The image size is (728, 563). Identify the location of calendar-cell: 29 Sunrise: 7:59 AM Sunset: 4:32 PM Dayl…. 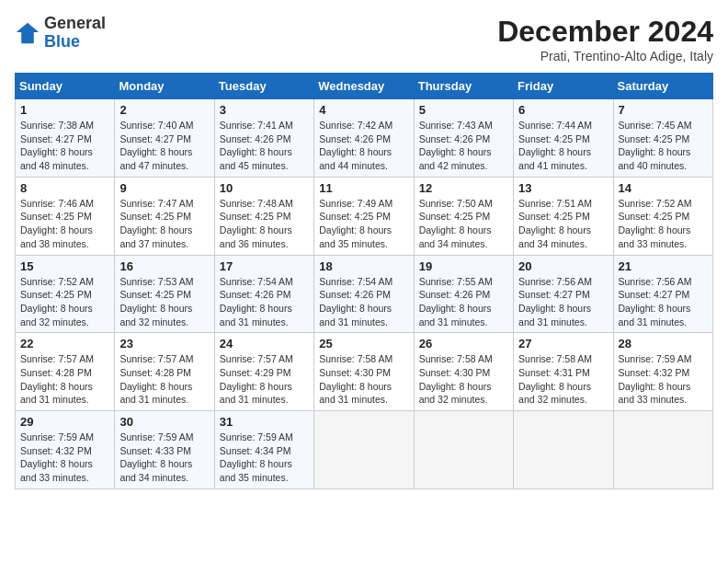
(65, 451).